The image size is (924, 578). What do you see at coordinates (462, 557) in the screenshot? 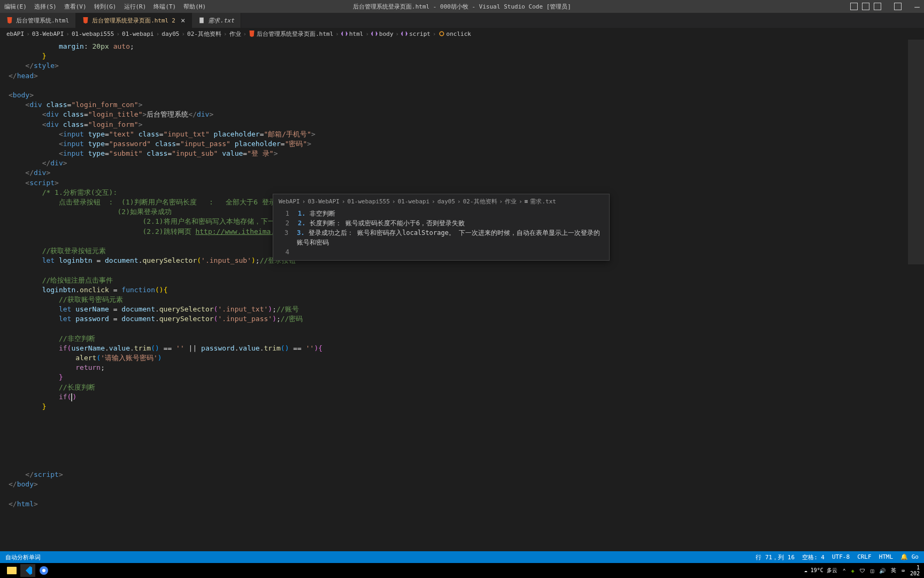
I see `status-bar: 自动分析单词 行 71，列 16 空格: 4 UTF-8 CRLF HTML 🔔…` at bounding box center [462, 557].